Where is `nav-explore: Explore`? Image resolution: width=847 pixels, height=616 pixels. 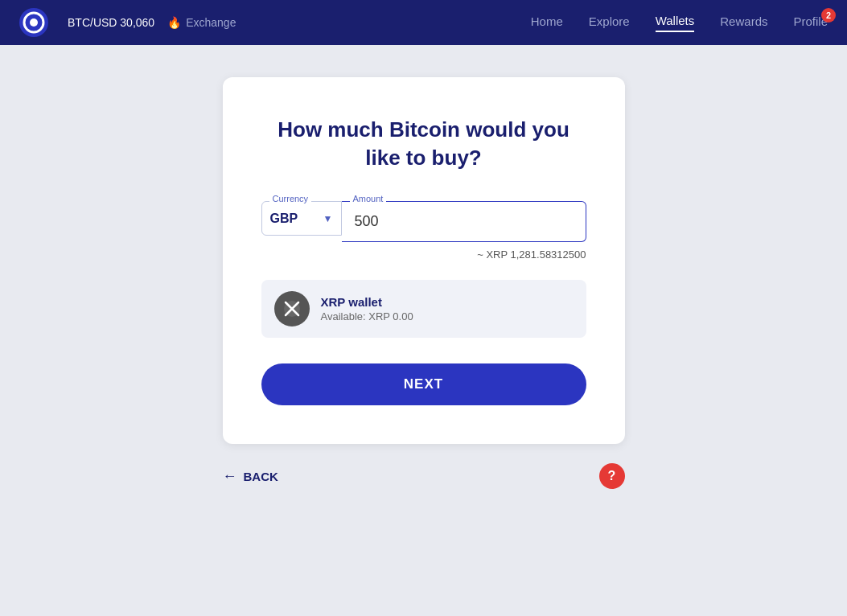 nav-explore: Explore is located at coordinates (610, 23).